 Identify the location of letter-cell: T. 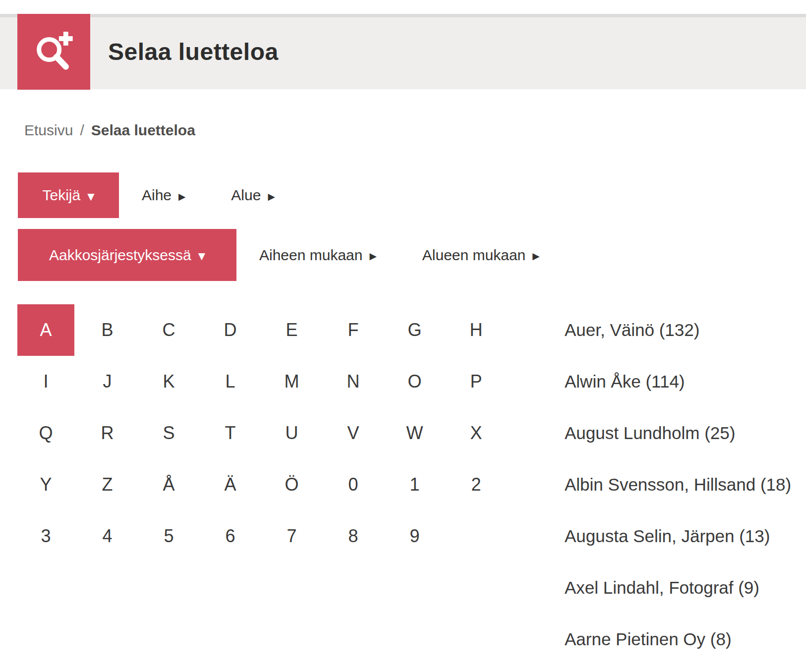
(230, 433).